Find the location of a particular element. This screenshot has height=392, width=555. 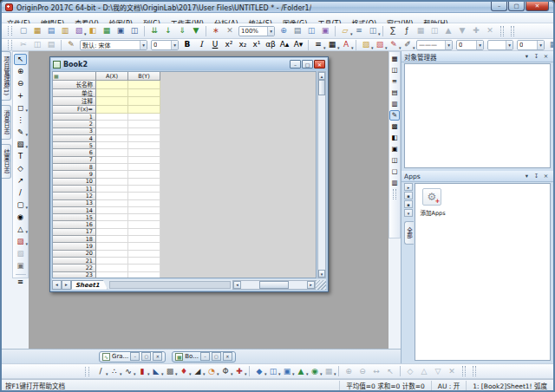

style-pick-icon: ✐▾ is located at coordinates (408, 45).